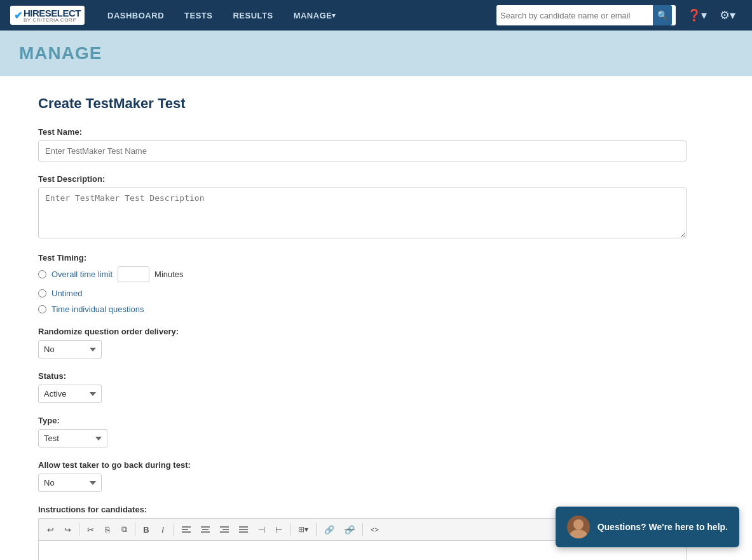 The height and width of the screenshot is (560, 752). I want to click on allow-back-label: Allow test taker to go back during test:, so click(376, 465).